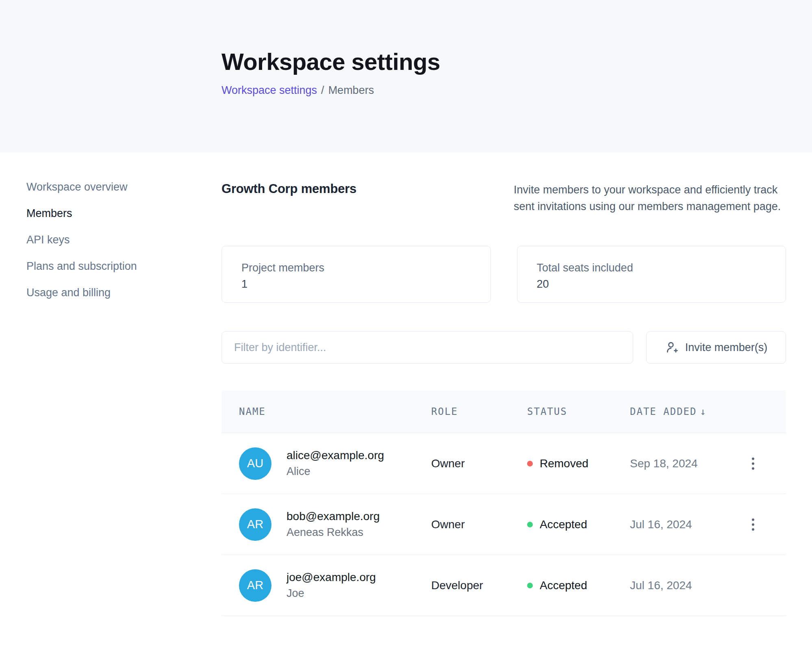 This screenshot has height=655, width=812. Describe the element at coordinates (255, 464) in the screenshot. I see `avatar: AU` at that location.